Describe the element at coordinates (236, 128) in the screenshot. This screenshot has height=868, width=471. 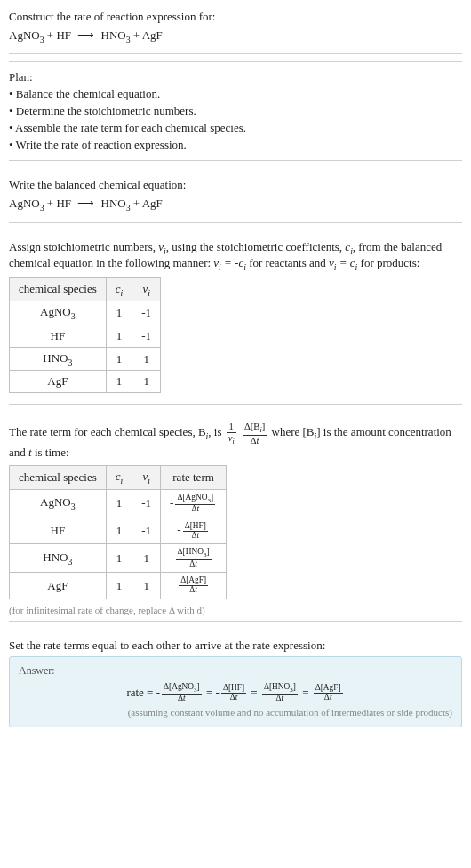
I see `plan-item: • Assemble the rate term for each chemic…` at that location.